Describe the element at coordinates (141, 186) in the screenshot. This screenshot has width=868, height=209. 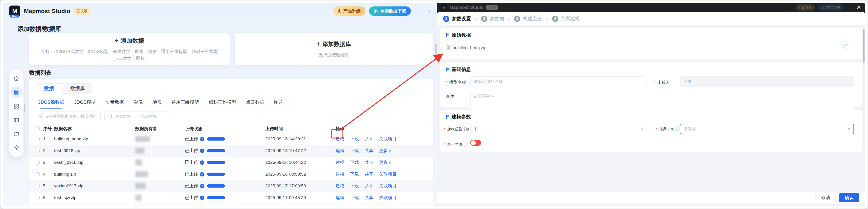
I see `redacted-owner` at that location.